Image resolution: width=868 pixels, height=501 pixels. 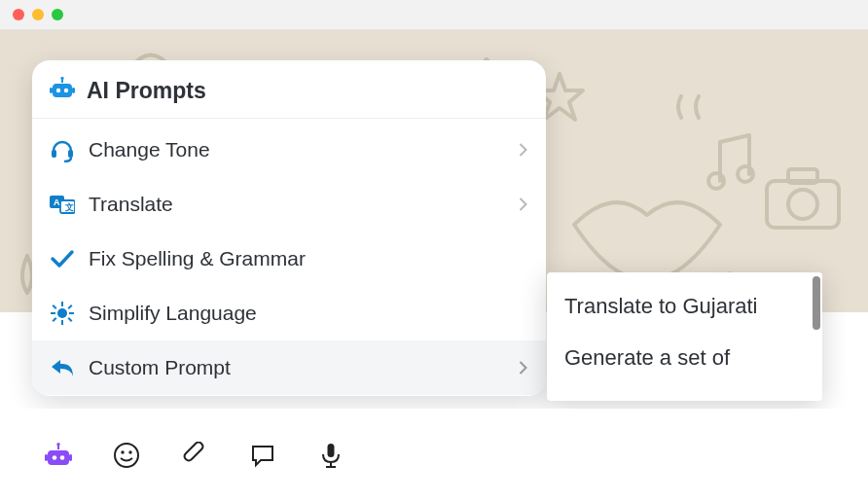 What do you see at coordinates (289, 89) in the screenshot?
I see `ai-prompts-header: AI Prompts` at bounding box center [289, 89].